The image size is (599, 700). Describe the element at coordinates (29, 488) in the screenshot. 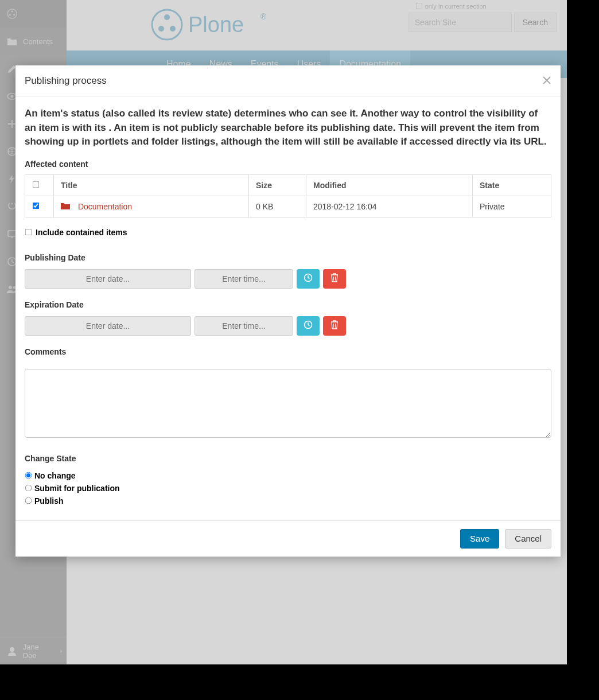

I see `radio-submit` at that location.